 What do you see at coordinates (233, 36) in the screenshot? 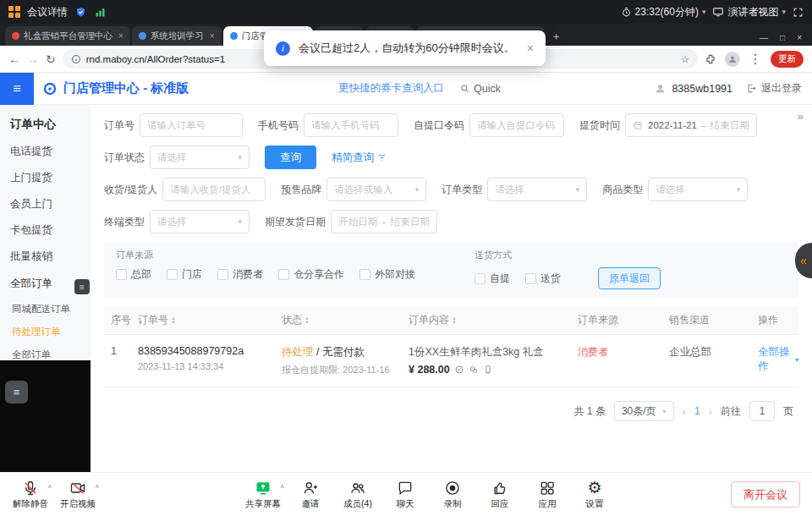
I see `tab-favicon` at bounding box center [233, 36].